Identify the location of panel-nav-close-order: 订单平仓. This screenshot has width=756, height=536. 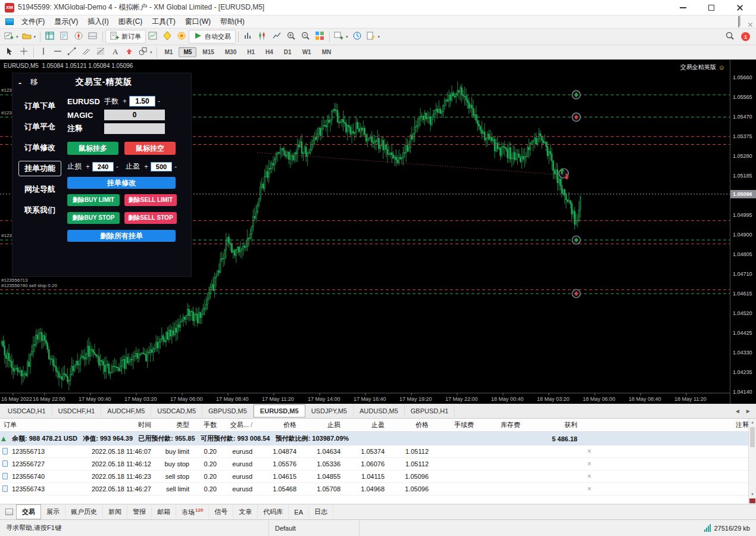
(40, 127).